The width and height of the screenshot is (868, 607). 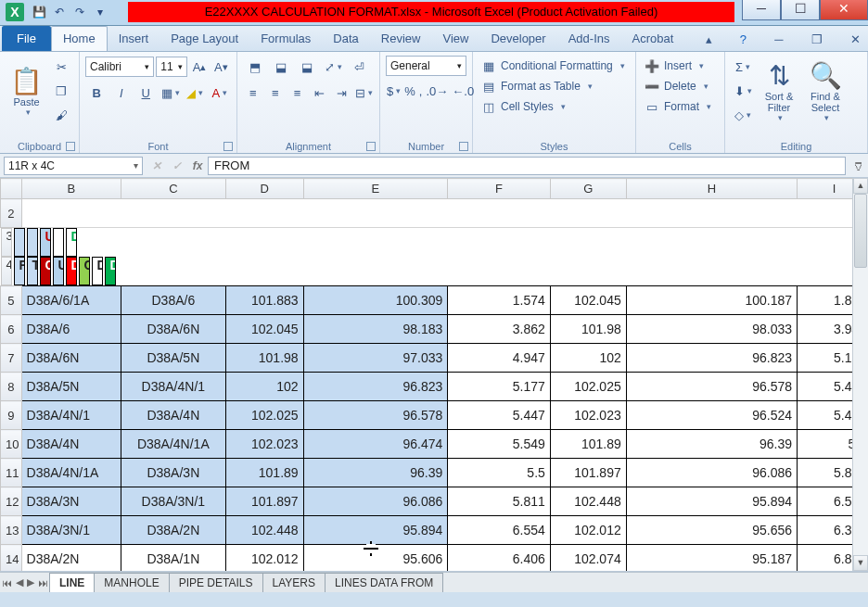 What do you see at coordinates (294, 582) in the screenshot?
I see `sheet-tab: LAYERS` at bounding box center [294, 582].